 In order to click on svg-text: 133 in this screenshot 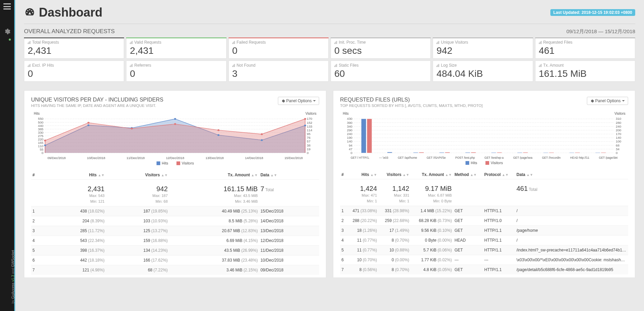, I will do `click(309, 127)`.